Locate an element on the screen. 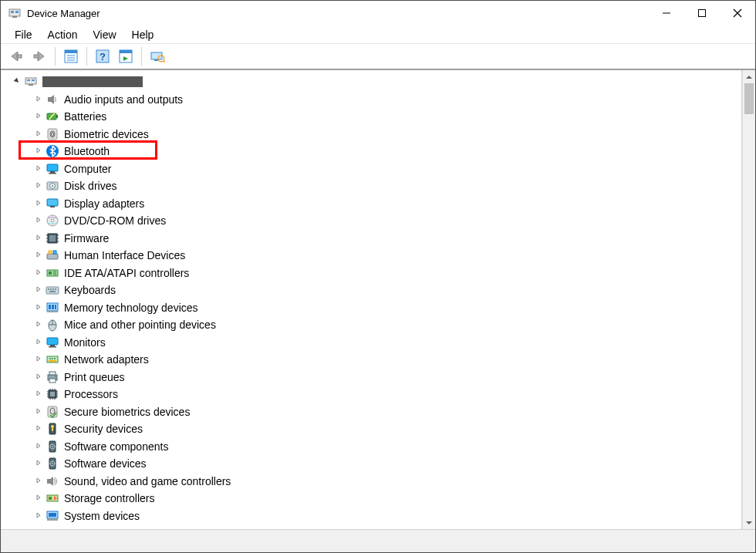 Image resolution: width=756 pixels, height=553 pixels. tree-category-label: Batteries is located at coordinates (85, 116).